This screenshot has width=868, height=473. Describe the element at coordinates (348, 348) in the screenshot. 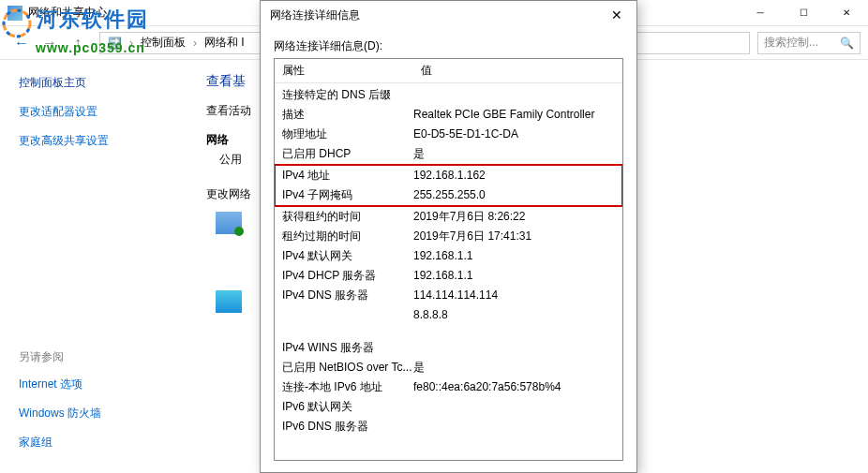

I see `property-name: IPv4 WINS 服务器` at that location.